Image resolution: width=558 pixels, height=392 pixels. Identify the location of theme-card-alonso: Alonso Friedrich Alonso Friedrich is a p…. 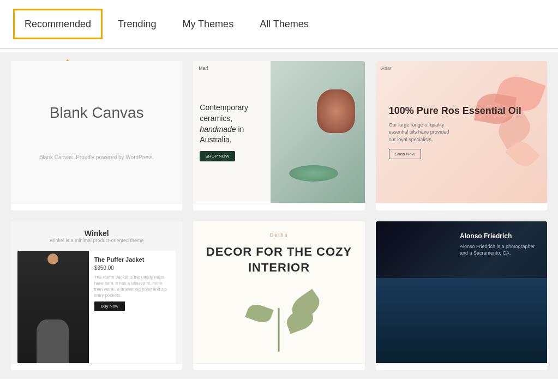
(461, 296).